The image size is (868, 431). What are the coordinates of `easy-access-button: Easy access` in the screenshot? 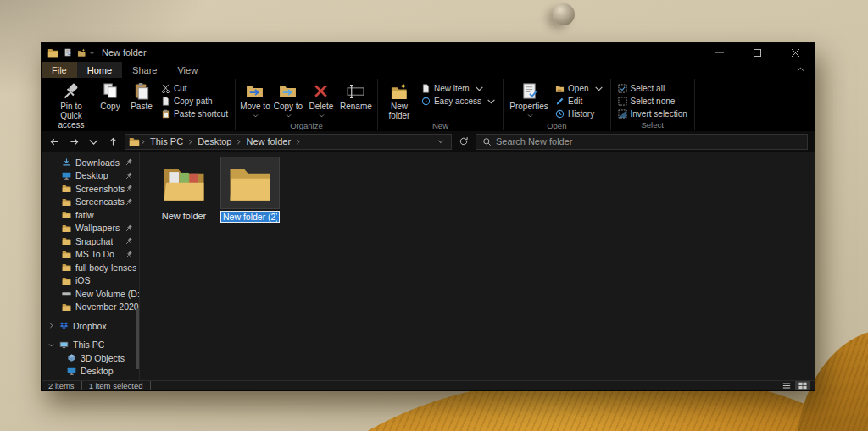 It's located at (459, 101).